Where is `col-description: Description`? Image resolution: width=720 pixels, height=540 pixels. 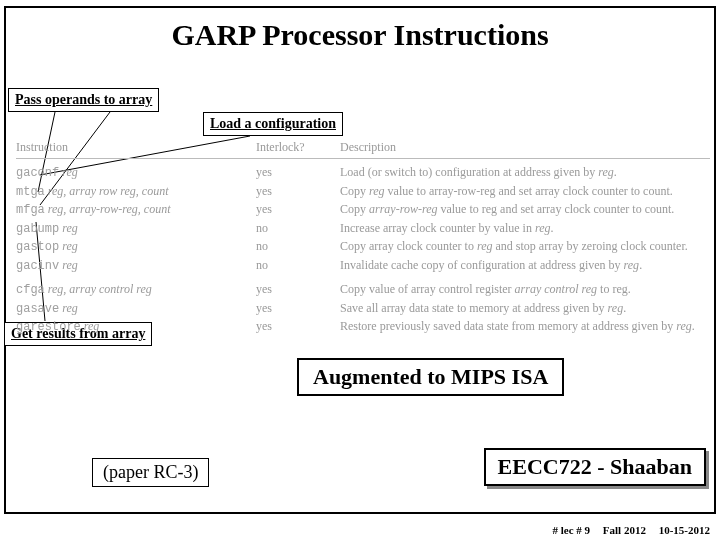
col-description: Description is located at coordinates (525, 148).